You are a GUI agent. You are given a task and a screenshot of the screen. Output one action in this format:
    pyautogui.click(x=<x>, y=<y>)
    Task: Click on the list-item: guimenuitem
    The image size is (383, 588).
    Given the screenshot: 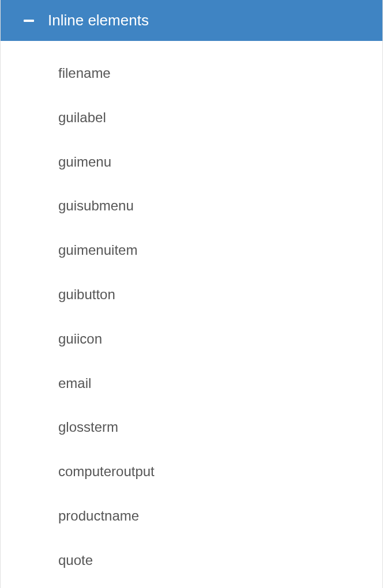 What is the action you would take?
    pyautogui.click(x=191, y=250)
    